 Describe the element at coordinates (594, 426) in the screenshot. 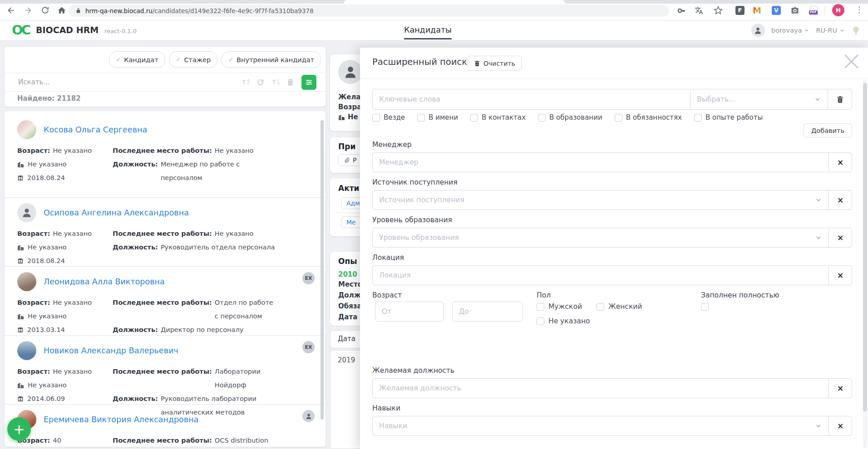

I see `skills-input` at that location.